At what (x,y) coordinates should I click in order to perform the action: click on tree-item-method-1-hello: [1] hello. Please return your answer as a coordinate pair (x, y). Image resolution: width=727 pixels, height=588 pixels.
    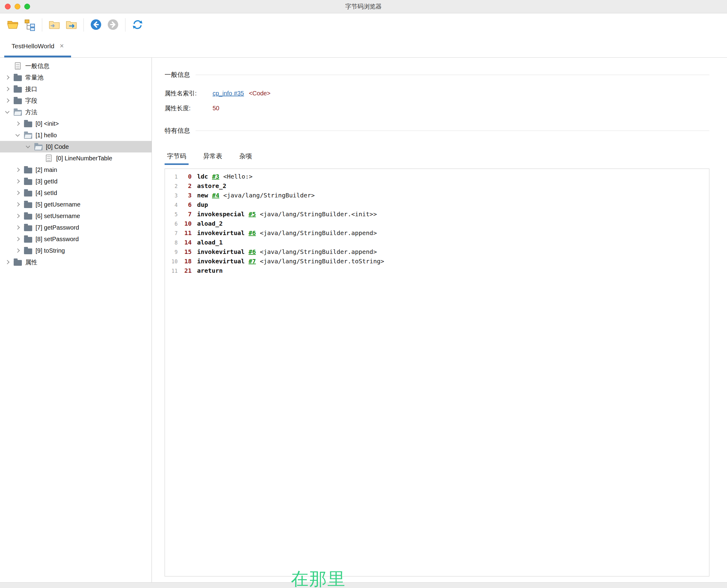
    Looking at the image, I should click on (76, 135).